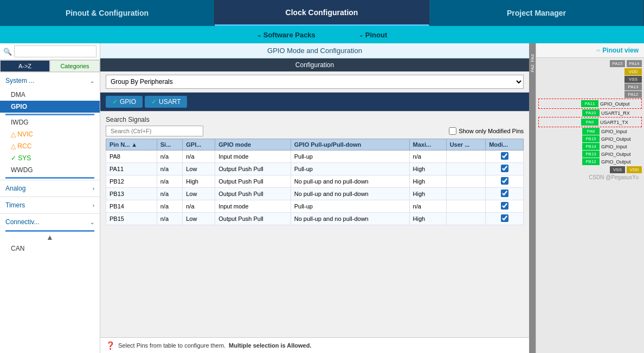 The height and width of the screenshot is (353, 644). Describe the element at coordinates (634, 170) in the screenshot. I see `pin-vdd-bottom: VDD` at that location.